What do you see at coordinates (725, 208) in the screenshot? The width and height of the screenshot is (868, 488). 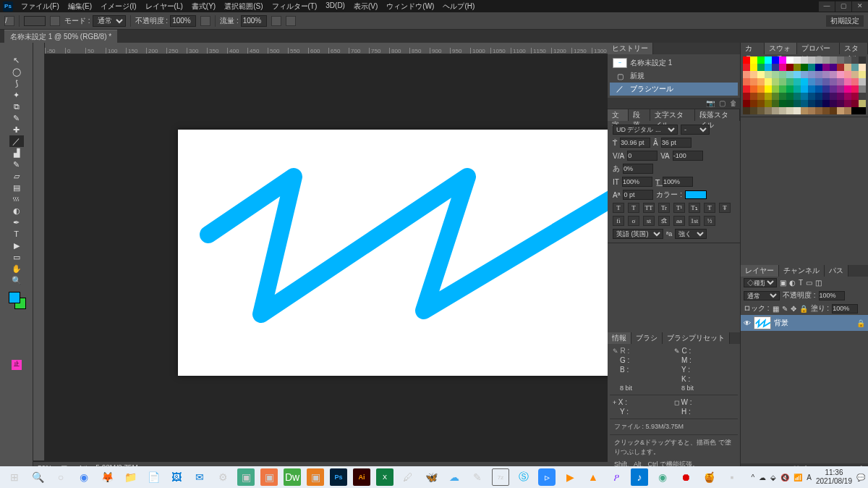 I see `strikethrough: Ŧ` at bounding box center [725, 208].